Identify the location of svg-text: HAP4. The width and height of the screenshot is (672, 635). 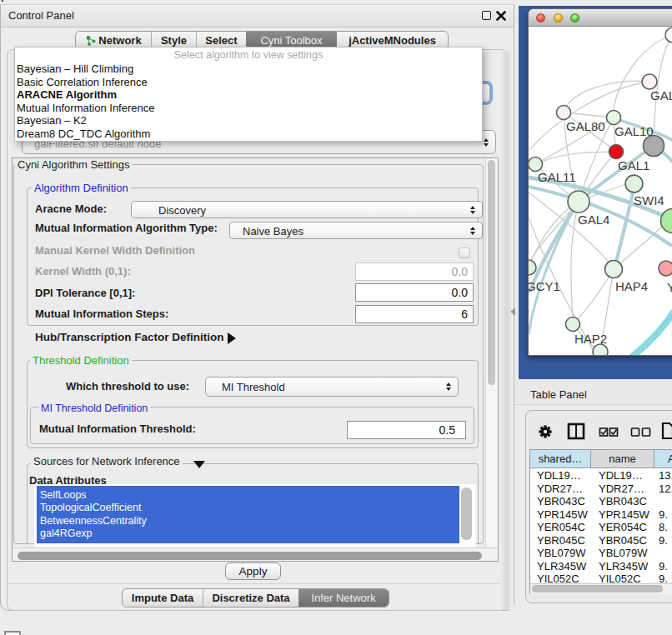
(632, 287).